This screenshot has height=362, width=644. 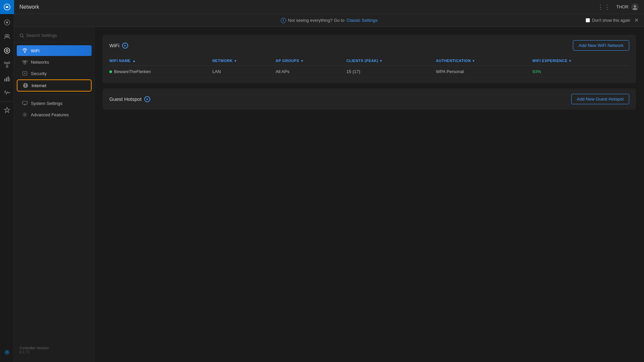 I want to click on controller-version-value: 6.1.71, so click(x=54, y=352).